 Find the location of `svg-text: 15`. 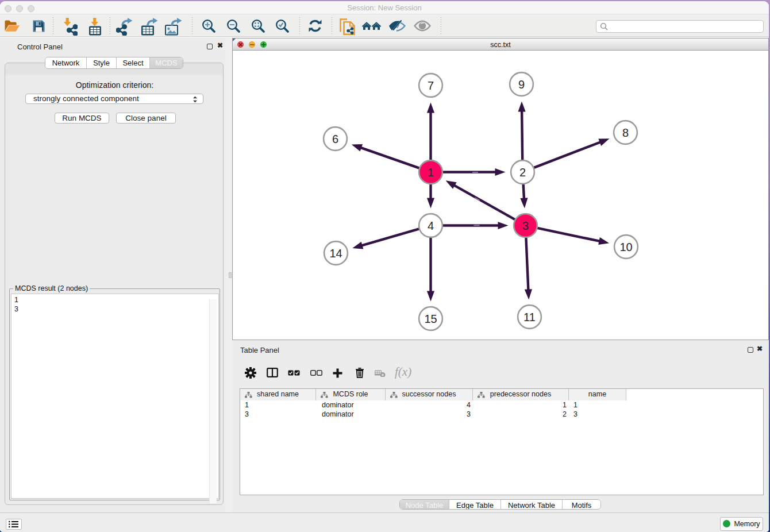

svg-text: 15 is located at coordinates (430, 319).